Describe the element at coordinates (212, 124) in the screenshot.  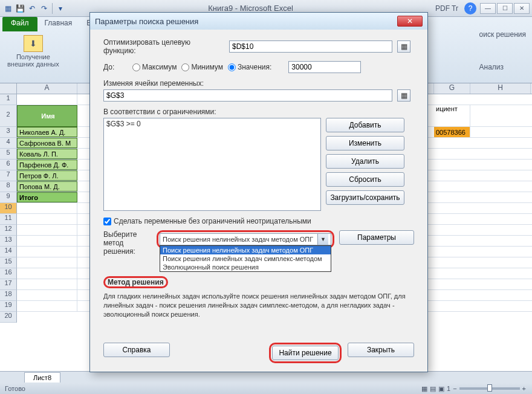
I see `constraint-item: $G$3 >= 0` at that location.